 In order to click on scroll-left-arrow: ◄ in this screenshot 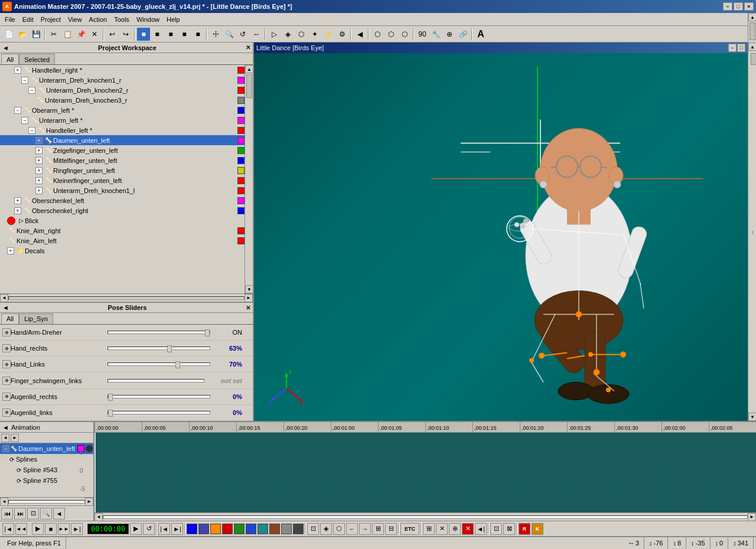, I will do `click(4, 298)`.